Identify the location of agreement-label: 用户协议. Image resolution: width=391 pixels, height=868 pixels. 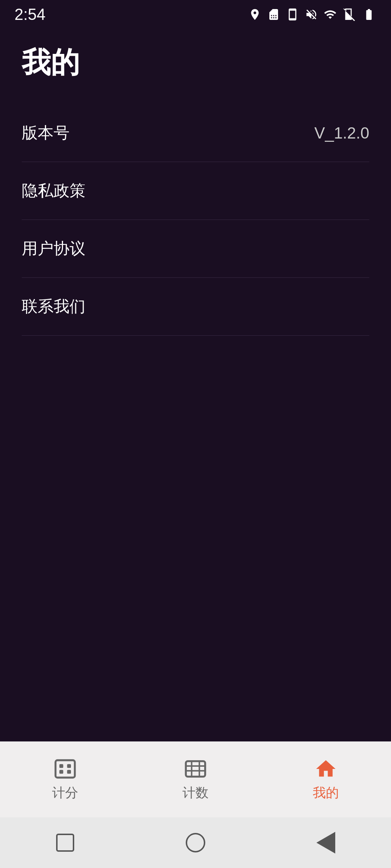
(54, 249).